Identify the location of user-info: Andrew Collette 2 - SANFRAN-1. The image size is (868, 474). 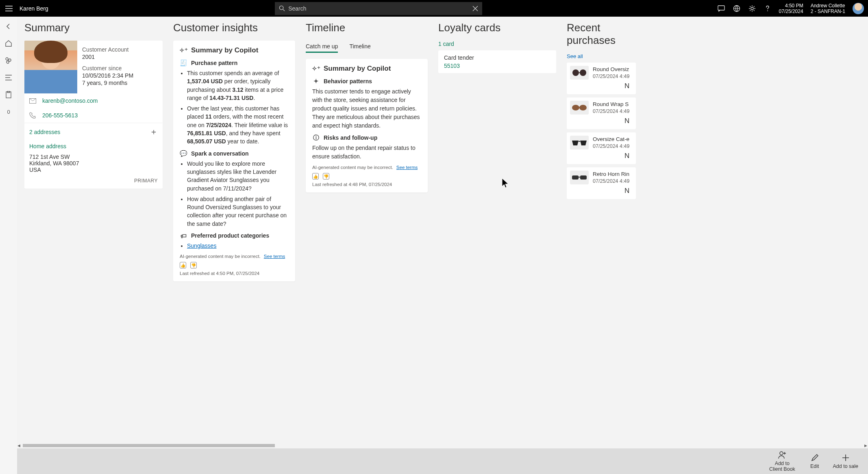
(828, 9).